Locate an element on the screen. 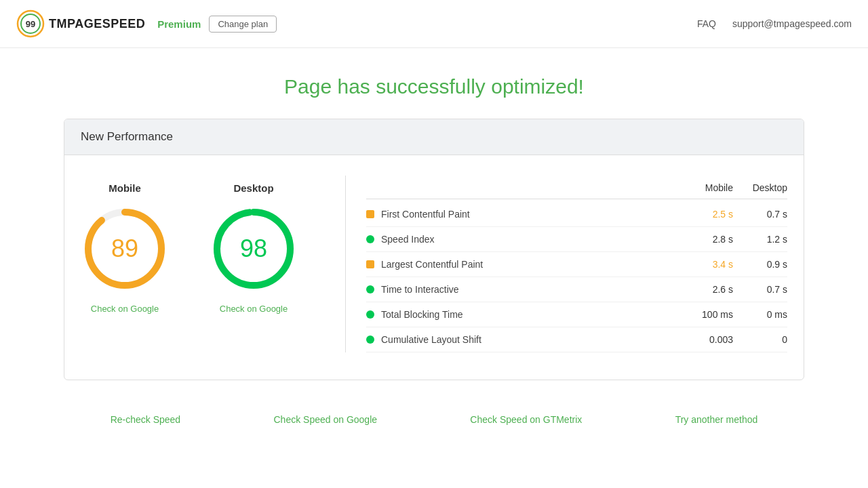  logo-wrap: 99 TMPAGESPEED is located at coordinates (81, 24).